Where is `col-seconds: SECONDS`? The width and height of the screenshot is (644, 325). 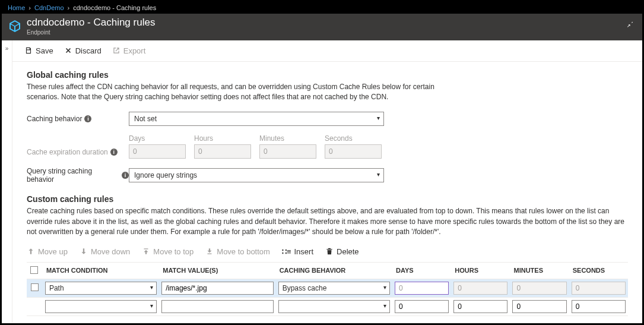
col-seconds: SECONDS is located at coordinates (598, 270).